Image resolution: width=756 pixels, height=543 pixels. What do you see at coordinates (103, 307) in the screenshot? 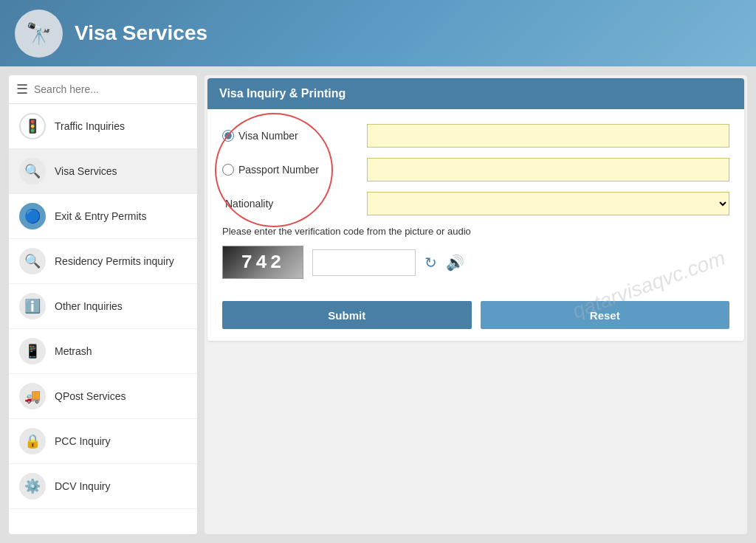
I see `sidebar-item-other: ℹ️ Other Inquiries` at bounding box center [103, 307].